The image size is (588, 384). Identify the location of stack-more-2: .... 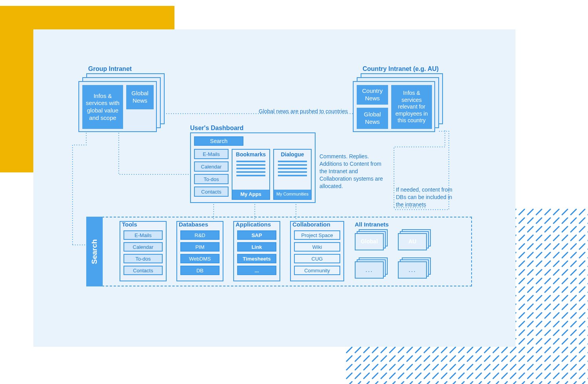
(415, 268).